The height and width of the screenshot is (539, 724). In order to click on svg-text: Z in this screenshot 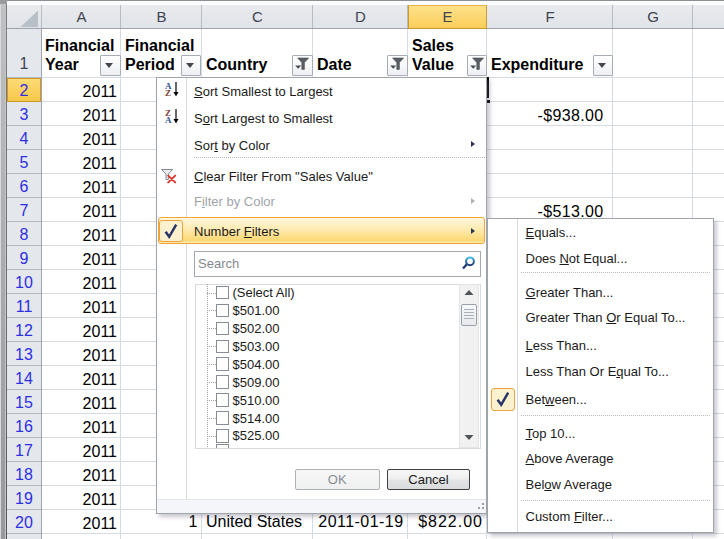, I will do `click(168, 93)`.